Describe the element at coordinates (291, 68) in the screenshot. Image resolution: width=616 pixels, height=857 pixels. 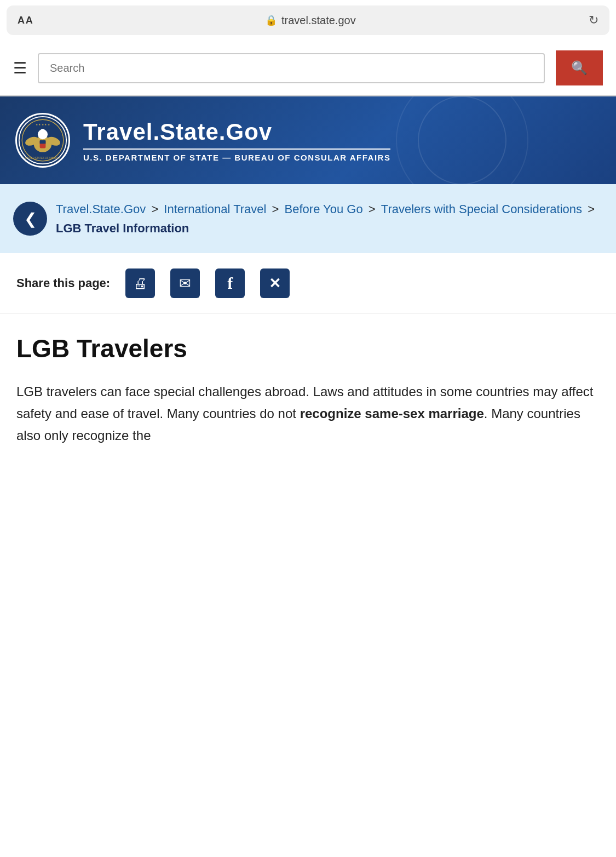
I see `search-input` at that location.